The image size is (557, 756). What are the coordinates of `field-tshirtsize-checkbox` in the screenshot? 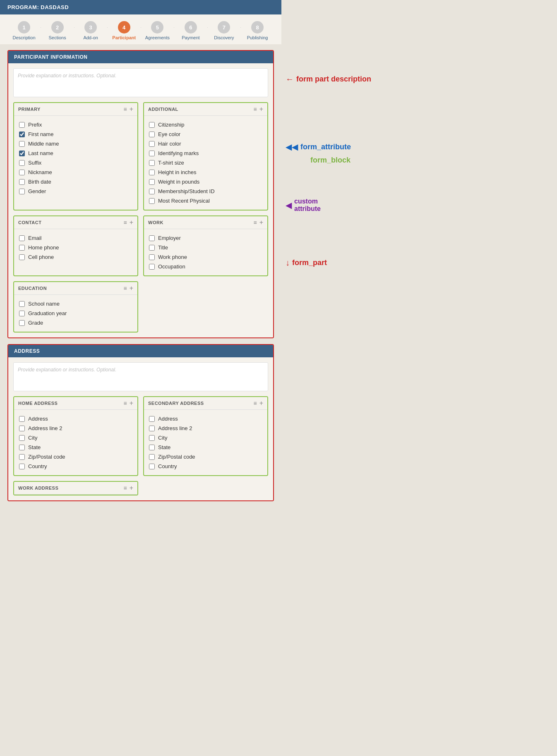 It's located at (152, 163).